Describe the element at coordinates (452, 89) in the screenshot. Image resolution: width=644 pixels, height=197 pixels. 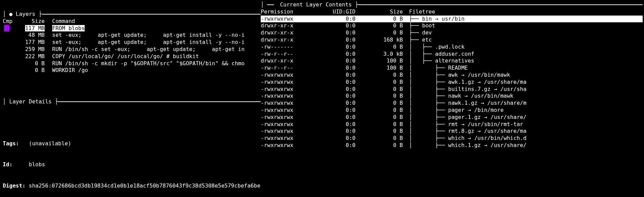
I see `filetree-row: -rwxrwxrwx0:00 B│ ├── builtins.7.gz → /u…` at that location.